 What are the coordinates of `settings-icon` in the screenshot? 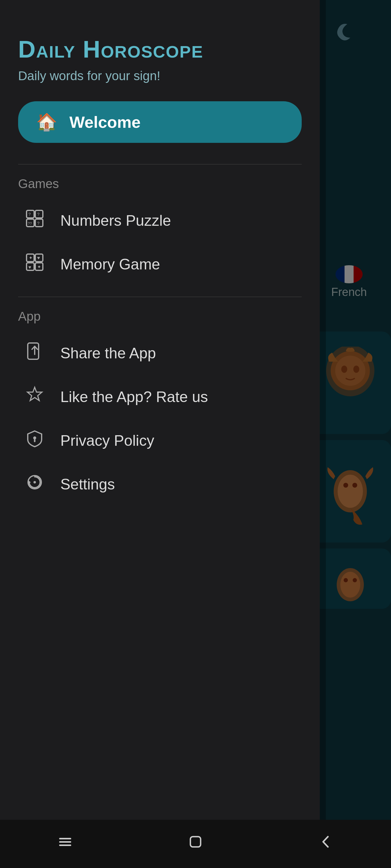 It's located at (35, 484).